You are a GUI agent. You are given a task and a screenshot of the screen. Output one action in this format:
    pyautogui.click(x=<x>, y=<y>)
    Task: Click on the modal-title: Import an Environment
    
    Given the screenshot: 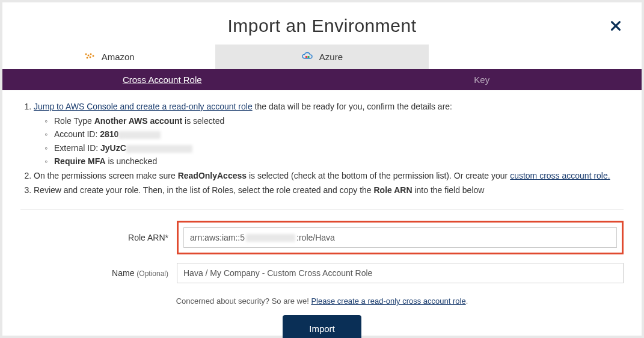 What is the action you would take?
    pyautogui.click(x=322, y=26)
    